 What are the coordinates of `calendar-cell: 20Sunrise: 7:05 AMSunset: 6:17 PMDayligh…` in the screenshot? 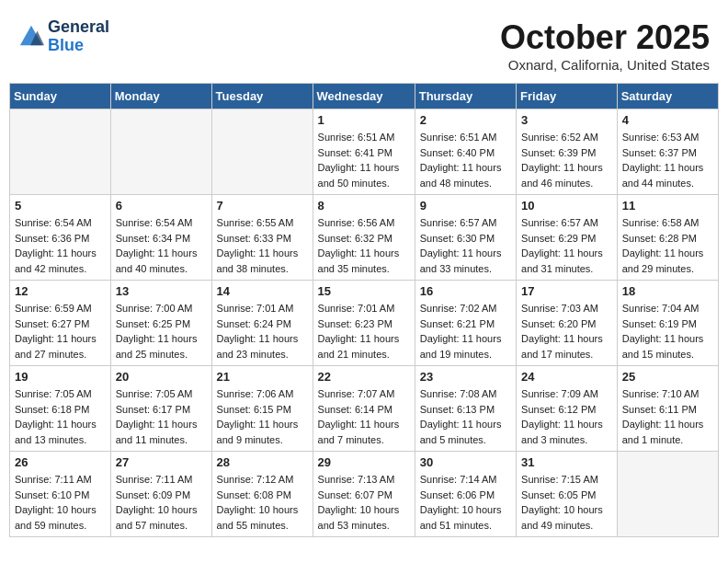 It's located at (161, 408).